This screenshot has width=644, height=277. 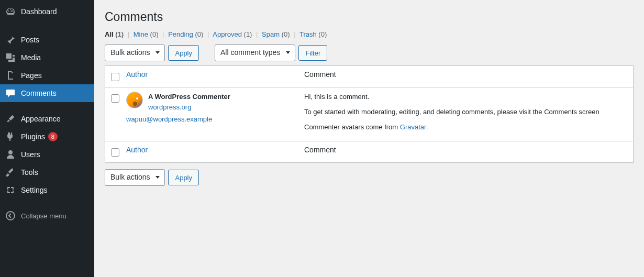 What do you see at coordinates (10, 216) in the screenshot?
I see `collapse-icon` at bounding box center [10, 216].